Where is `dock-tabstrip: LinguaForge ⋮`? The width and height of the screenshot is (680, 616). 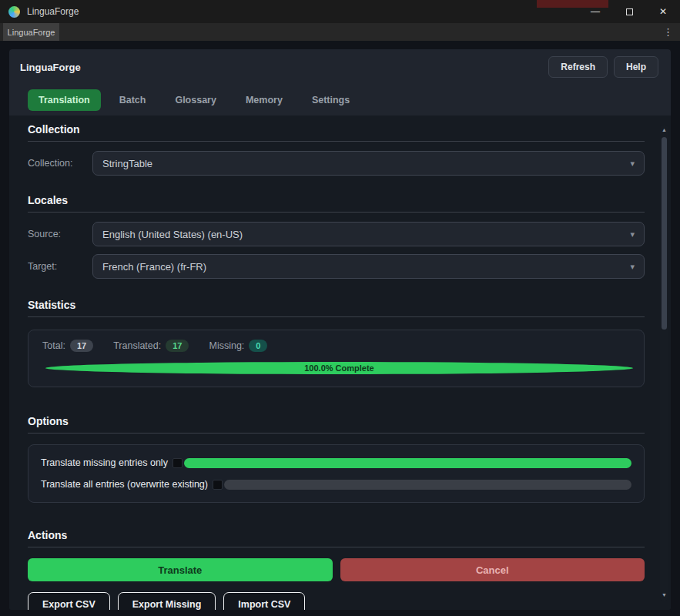
dock-tabstrip: LinguaForge ⋮ is located at coordinates (340, 32).